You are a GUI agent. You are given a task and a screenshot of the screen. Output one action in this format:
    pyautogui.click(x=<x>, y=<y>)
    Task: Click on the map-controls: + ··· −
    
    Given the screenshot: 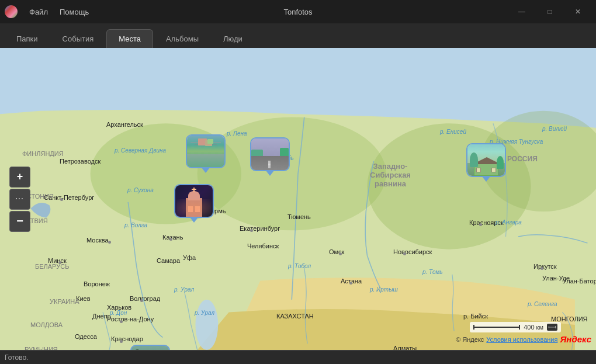 What is the action you would take?
    pyautogui.click(x=20, y=199)
    